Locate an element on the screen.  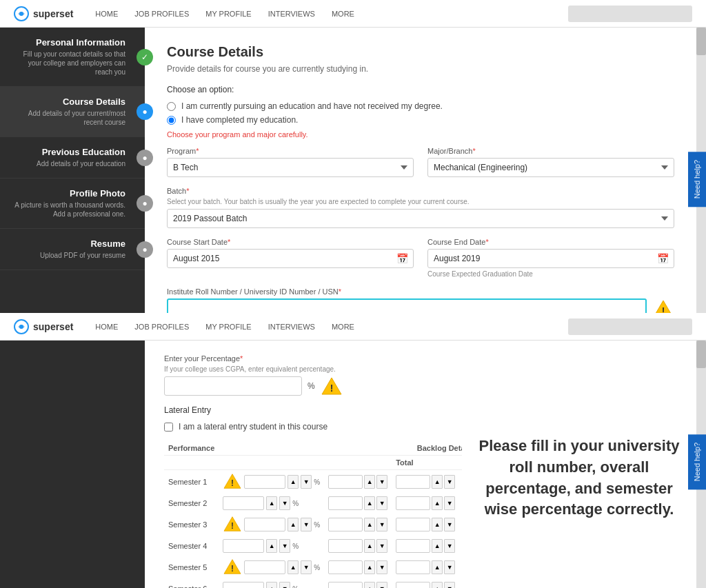
nav-interviews-bottom: INTERVIEWS is located at coordinates (292, 327).